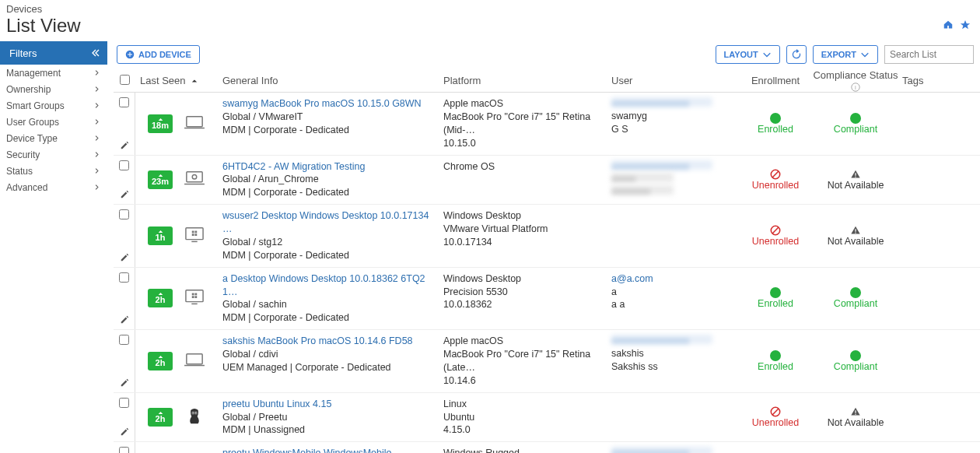  Describe the element at coordinates (547, 237) in the screenshot. I see `table-row: 1hwsuser2 Desktop Windows Desktop 10.0.1…` at that location.